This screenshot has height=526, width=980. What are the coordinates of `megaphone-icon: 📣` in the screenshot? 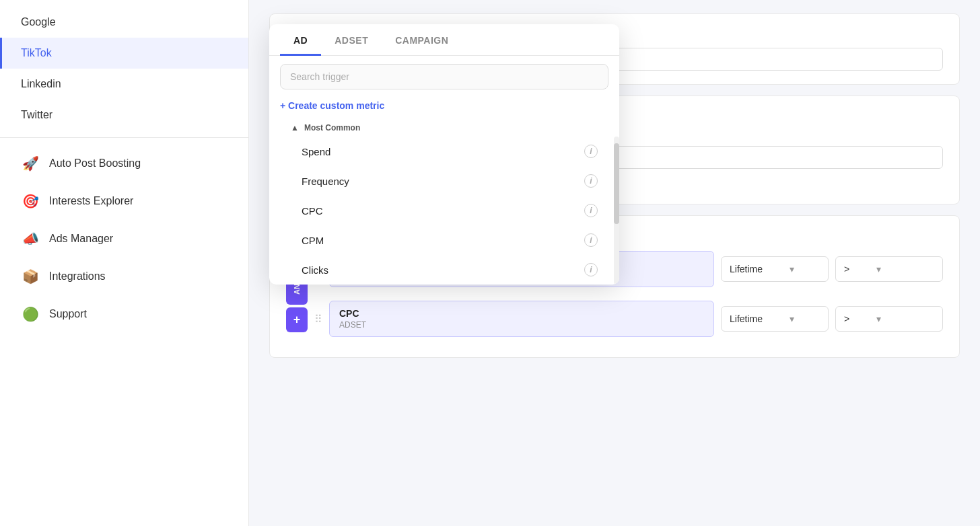 It's located at (30, 239).